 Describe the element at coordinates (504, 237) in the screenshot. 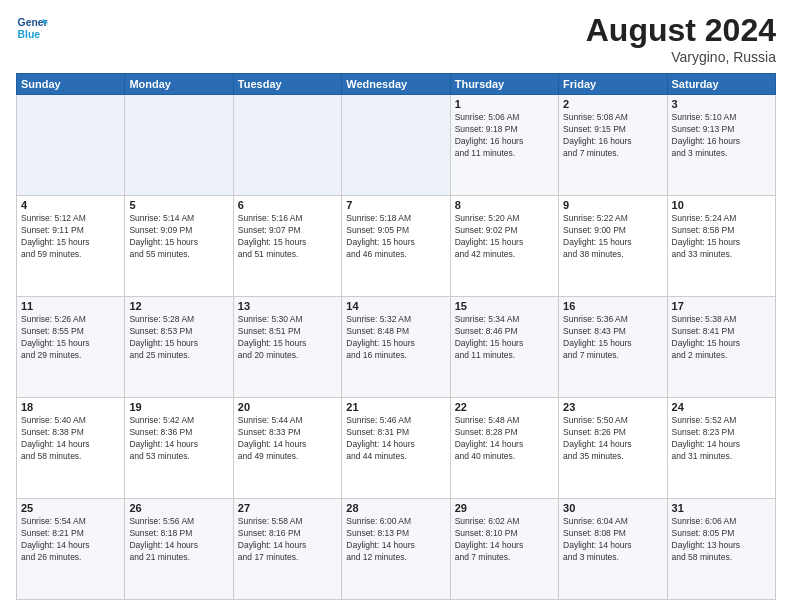

I see `day-info: Sunrise: 5:20 AMSunset: 9:02 PMDaylight:…` at that location.